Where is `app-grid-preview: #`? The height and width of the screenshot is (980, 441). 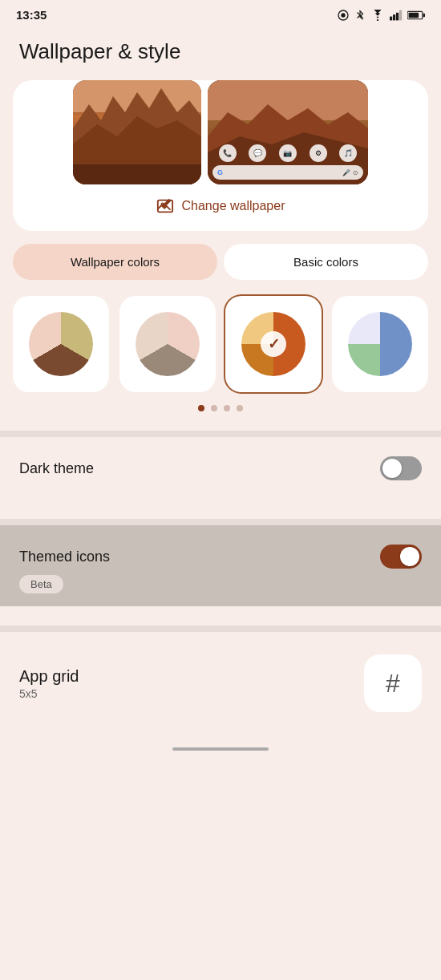
app-grid-preview: # is located at coordinates (393, 683).